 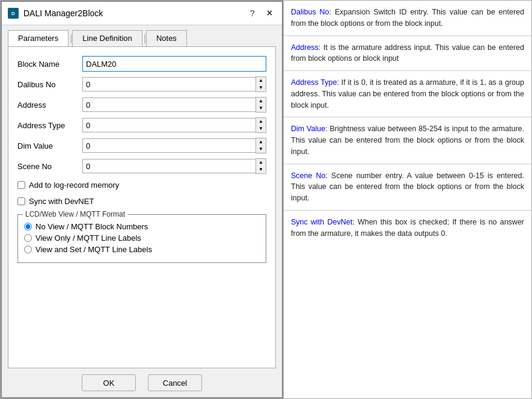 I want to click on ok-button: OK, so click(x=109, y=383).